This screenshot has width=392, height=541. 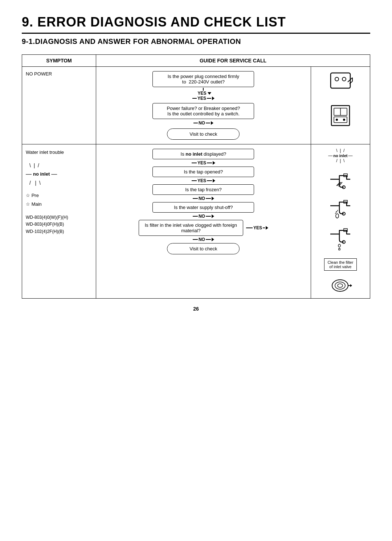 I want to click on arrow-yes-water-2: YES, so click(x=203, y=181).